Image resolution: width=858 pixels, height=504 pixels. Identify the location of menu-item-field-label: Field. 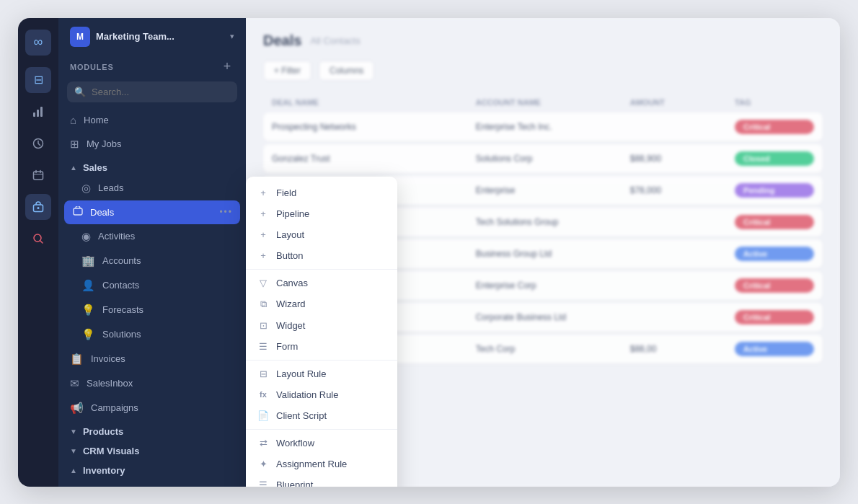
(286, 193).